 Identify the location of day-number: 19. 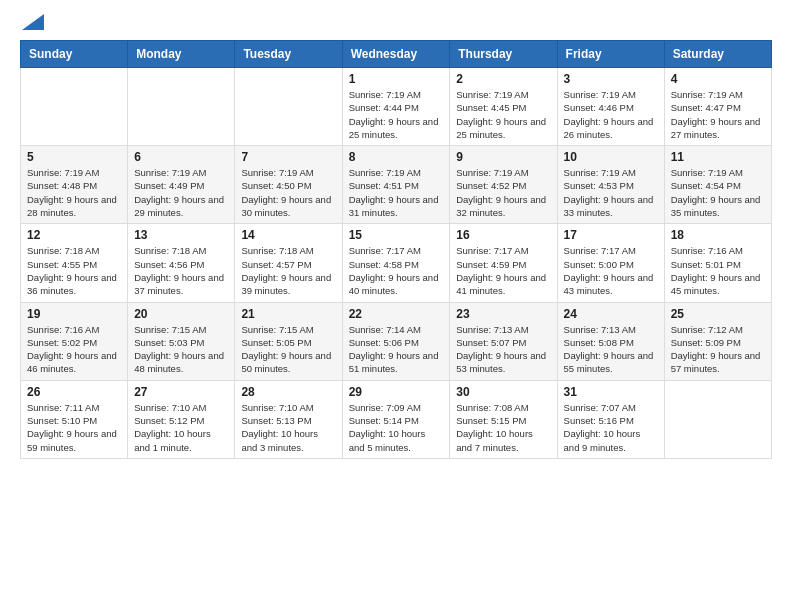
(74, 314).